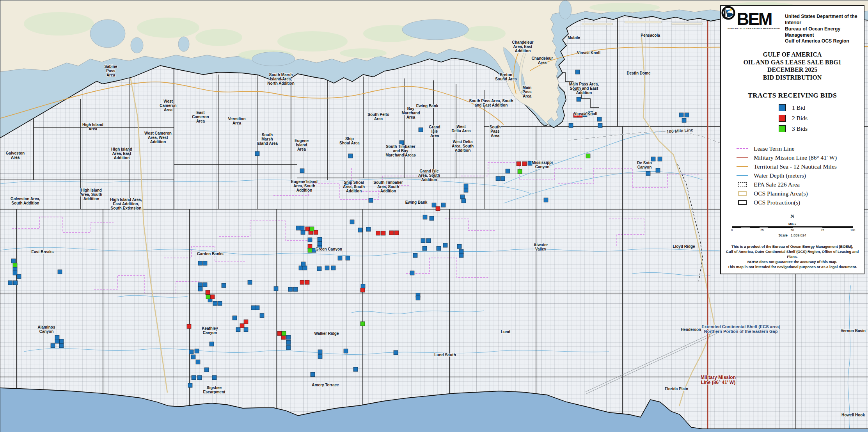  I want to click on panel-header: B EM BUREAU OF OCEAN ENERGY MANAGEMENT U…, so click(792, 25).